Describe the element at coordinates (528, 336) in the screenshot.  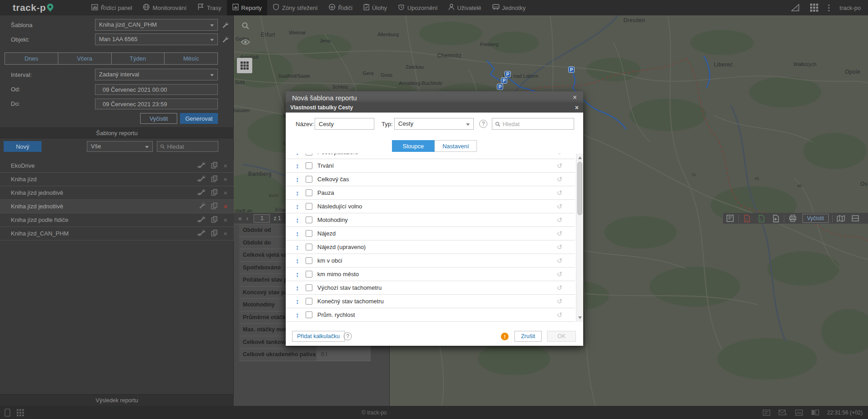
I see `cancel-button: Zrušit` at that location.